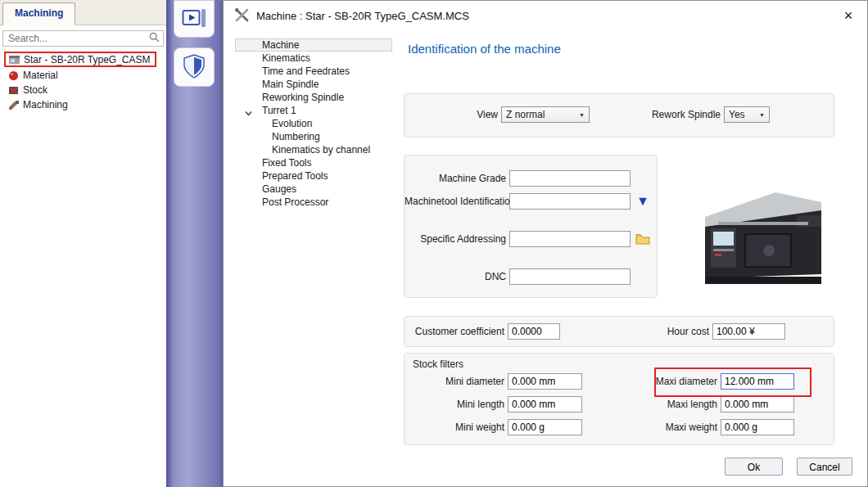  Describe the element at coordinates (314, 84) in the screenshot. I see `nav-item-main-spindle: Main Spindle` at that location.